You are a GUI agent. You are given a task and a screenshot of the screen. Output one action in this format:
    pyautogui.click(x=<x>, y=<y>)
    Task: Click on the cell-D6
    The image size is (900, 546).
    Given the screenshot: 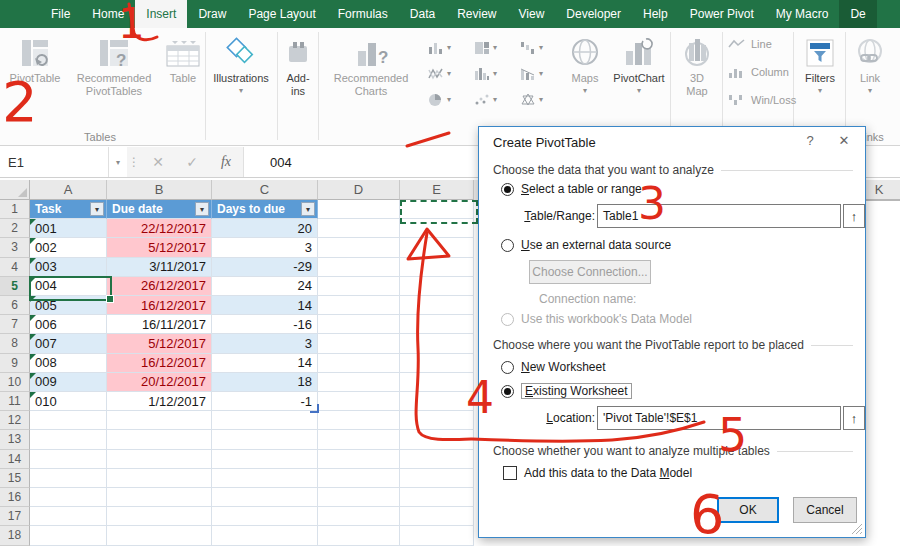 What is the action you would take?
    pyautogui.click(x=359, y=306)
    